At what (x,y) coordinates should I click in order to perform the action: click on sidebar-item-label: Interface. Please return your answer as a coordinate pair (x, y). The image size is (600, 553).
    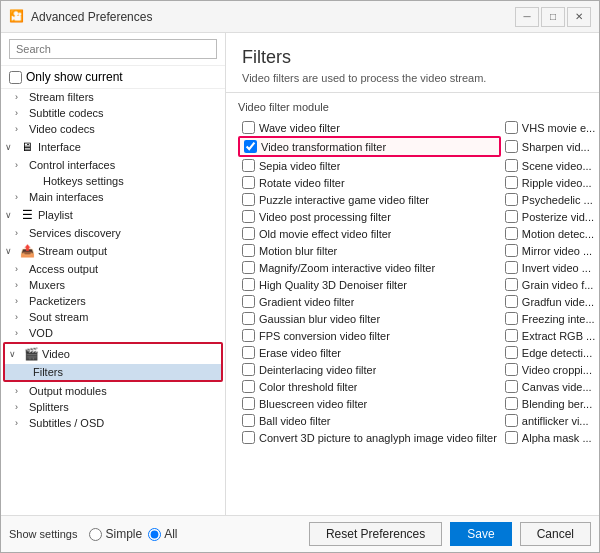
    Looking at the image, I should click on (60, 147).